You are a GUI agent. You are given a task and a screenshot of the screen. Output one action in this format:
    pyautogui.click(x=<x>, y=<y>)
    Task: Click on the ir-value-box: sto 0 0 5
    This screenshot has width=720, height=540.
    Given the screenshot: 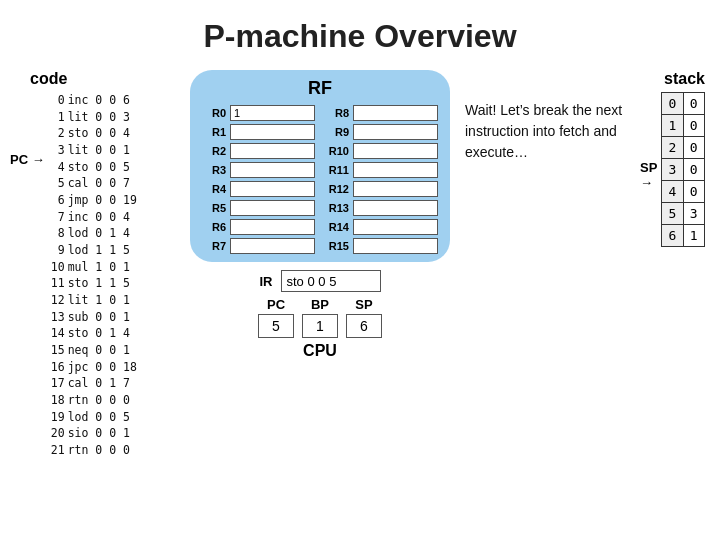 What is the action you would take?
    pyautogui.click(x=331, y=281)
    